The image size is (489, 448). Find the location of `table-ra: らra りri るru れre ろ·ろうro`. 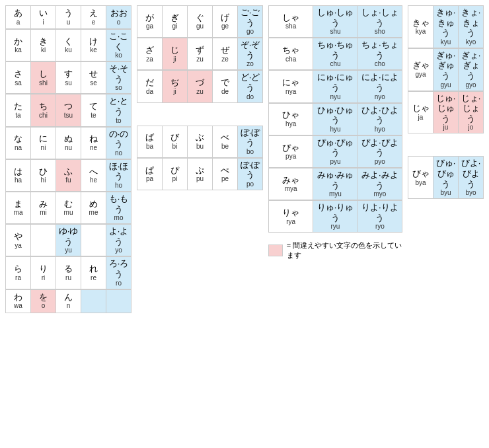

table-ra: らra りri るru れre ろ·ろうro is located at coordinates (69, 272).